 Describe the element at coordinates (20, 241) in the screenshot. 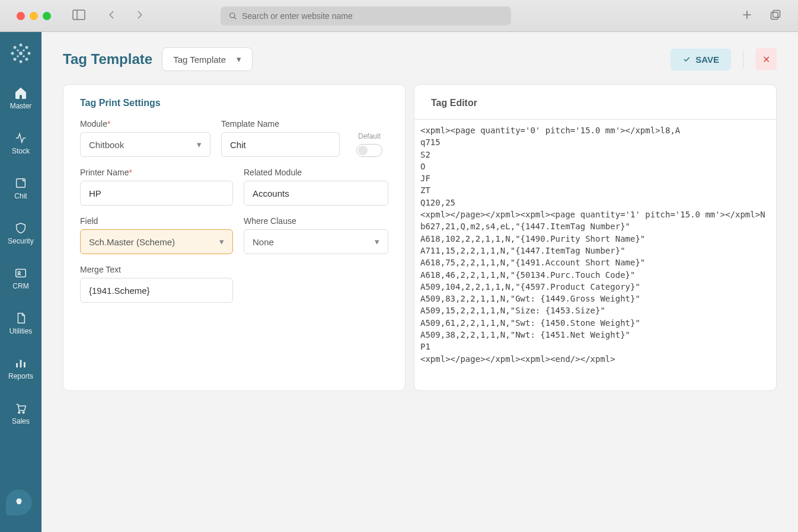

I see `nav-label: Security` at that location.